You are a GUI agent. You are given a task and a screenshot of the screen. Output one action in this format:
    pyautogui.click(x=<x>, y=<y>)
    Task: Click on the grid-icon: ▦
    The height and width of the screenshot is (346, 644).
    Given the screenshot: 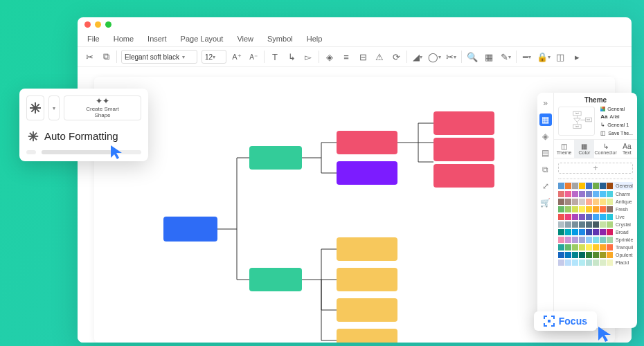 What is the action you would take?
    pyautogui.click(x=489, y=57)
    